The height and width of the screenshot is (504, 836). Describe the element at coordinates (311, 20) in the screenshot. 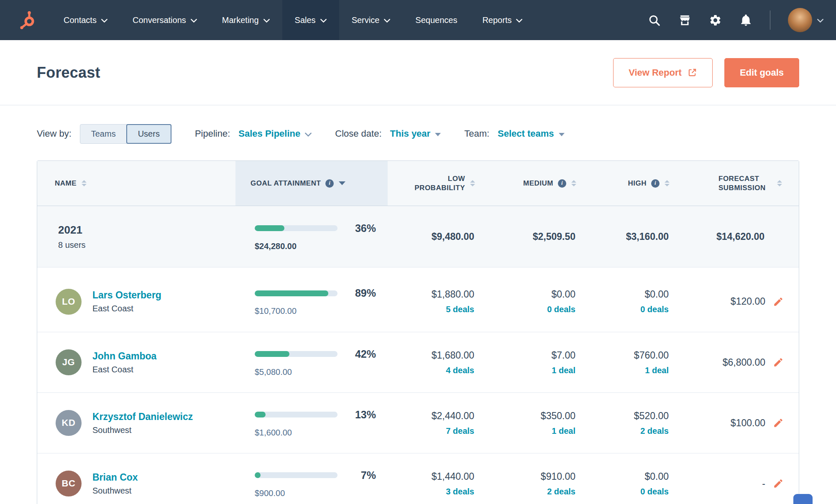

I see `nav-item-sales: Sales` at that location.